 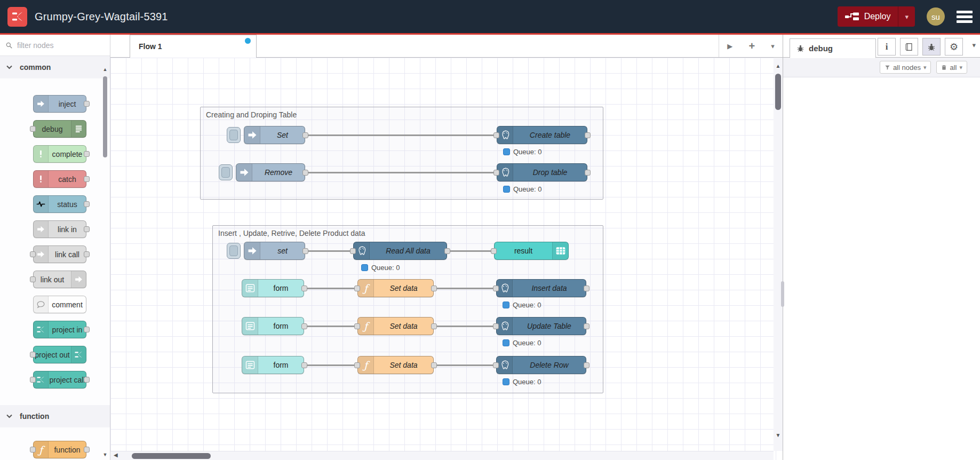 I want to click on palette-node-function: ƒ function, so click(x=60, y=449).